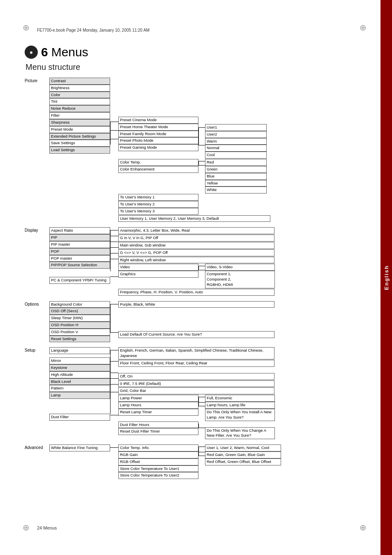 This screenshot has height=555, width=392. What do you see at coordinates (80, 251) in the screenshot?
I see `display-pop: POP` at bounding box center [80, 251].